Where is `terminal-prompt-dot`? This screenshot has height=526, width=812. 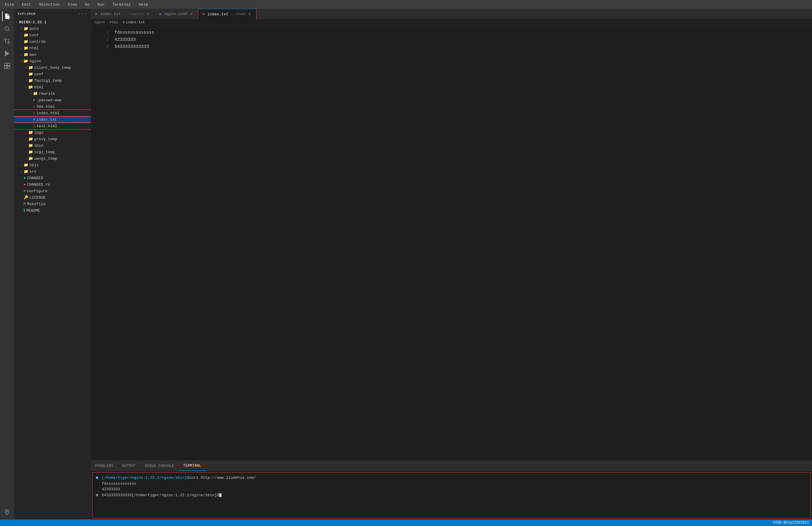 terminal-prompt-dot is located at coordinates (97, 478).